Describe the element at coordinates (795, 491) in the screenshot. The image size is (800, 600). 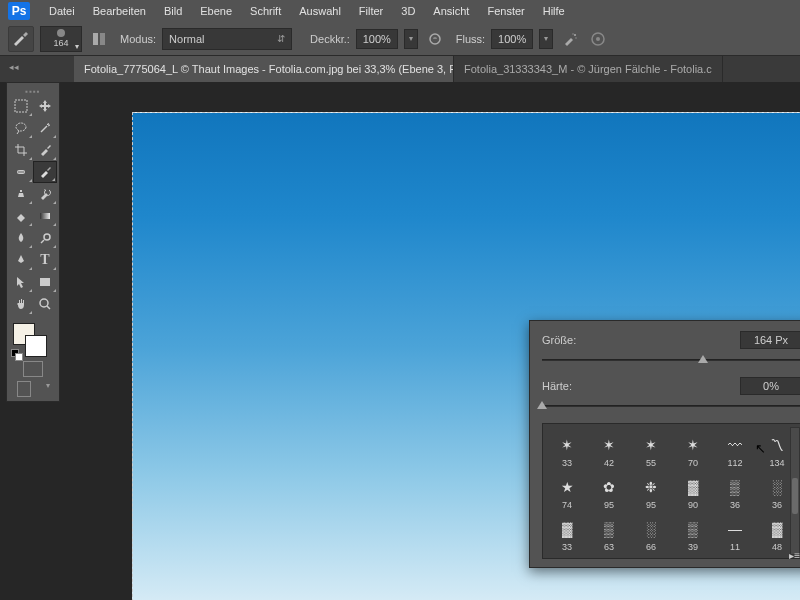
I see `preset-scrollbar` at that location.